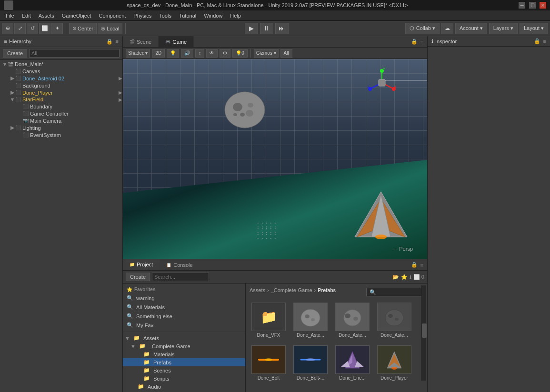 The width and height of the screenshot is (550, 392). What do you see at coordinates (61, 135) in the screenshot?
I see `tree-item-event-system: ▶ ⬛ EventSystem` at bounding box center [61, 135].